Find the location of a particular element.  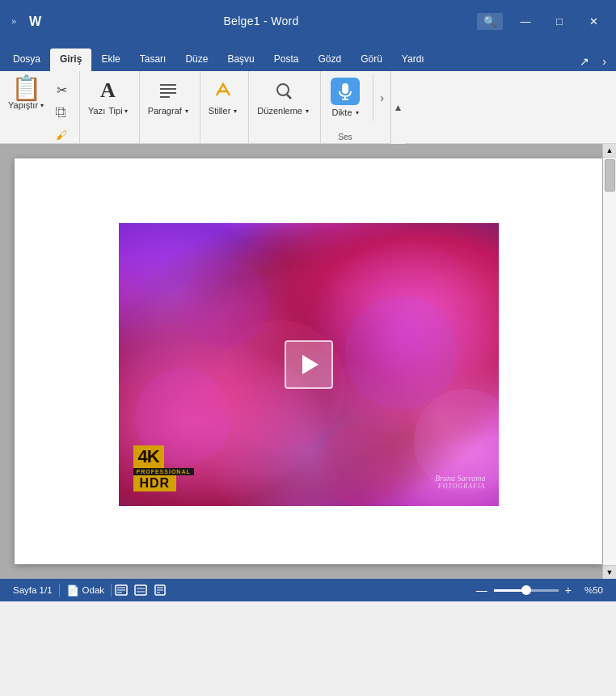

yazi-tipi-label: Yazı Tipi▾ is located at coordinates (108, 112).